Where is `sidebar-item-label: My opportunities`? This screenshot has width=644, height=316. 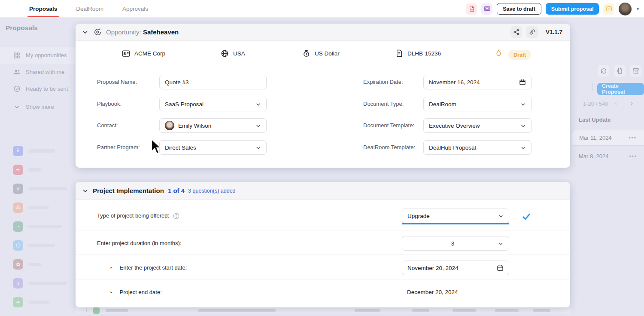 sidebar-item-label: My opportunities is located at coordinates (46, 55).